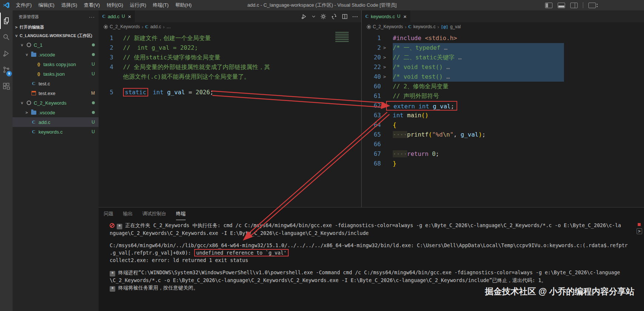 The width and height of the screenshot is (644, 311). I want to click on code-text: // 新建文件，创建一个全局变量, so click(167, 38).